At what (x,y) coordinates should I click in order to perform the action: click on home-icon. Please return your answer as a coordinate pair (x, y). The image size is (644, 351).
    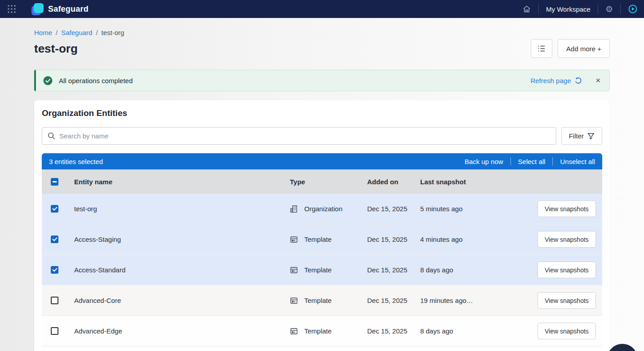
    Looking at the image, I should click on (527, 9).